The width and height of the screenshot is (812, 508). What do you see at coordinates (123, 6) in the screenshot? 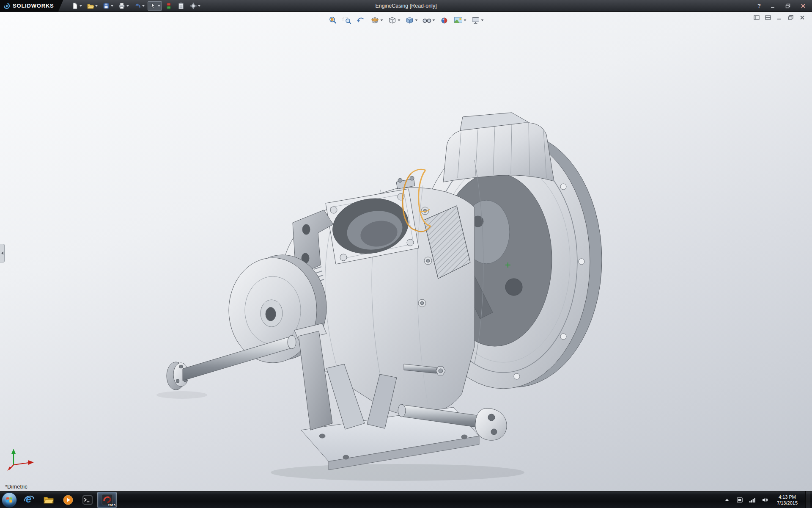
I see `print-button` at bounding box center [123, 6].